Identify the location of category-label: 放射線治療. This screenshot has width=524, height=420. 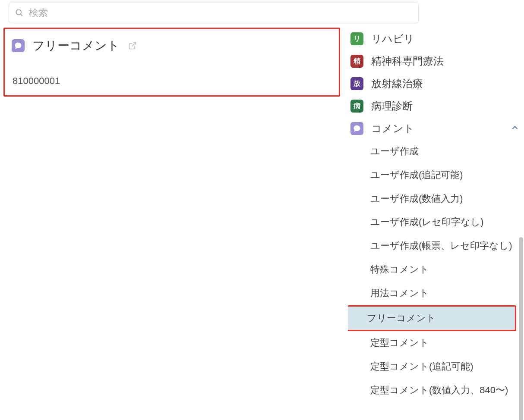
(397, 84).